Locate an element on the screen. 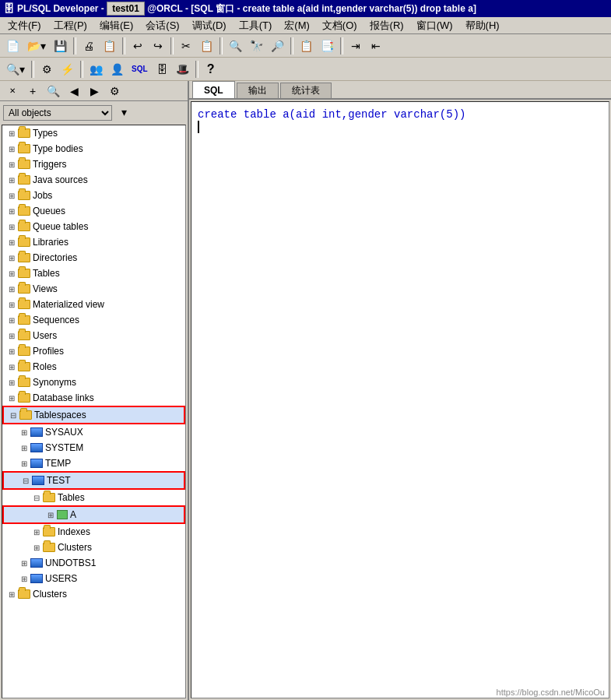  tree-item-jobs: ⊞ Jobs is located at coordinates (93, 195).